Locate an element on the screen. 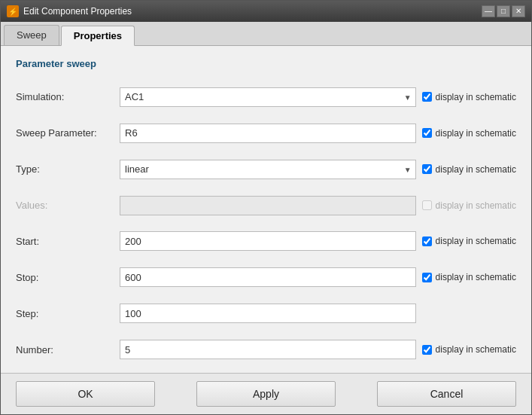 The height and width of the screenshot is (415, 532). sweep-parameter-checkbox is located at coordinates (427, 133).